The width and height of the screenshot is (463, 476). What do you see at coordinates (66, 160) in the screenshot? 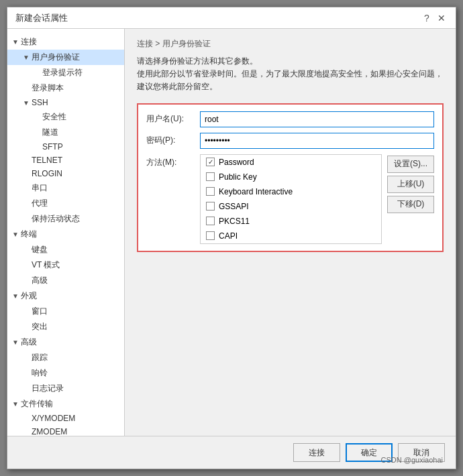
I see `sidebar-item-telnet: TELNET` at bounding box center [66, 160].